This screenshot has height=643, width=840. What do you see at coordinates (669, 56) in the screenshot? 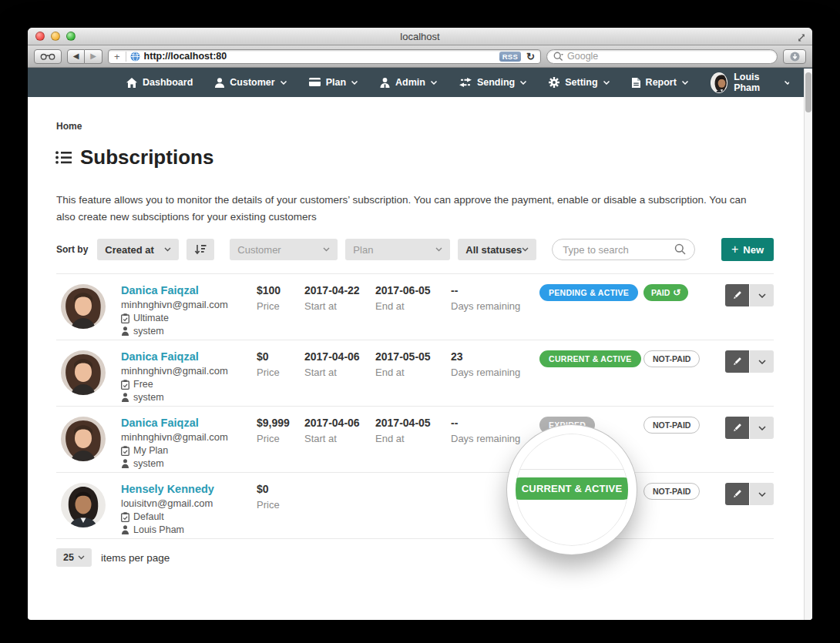
I see `web-search-input` at bounding box center [669, 56].